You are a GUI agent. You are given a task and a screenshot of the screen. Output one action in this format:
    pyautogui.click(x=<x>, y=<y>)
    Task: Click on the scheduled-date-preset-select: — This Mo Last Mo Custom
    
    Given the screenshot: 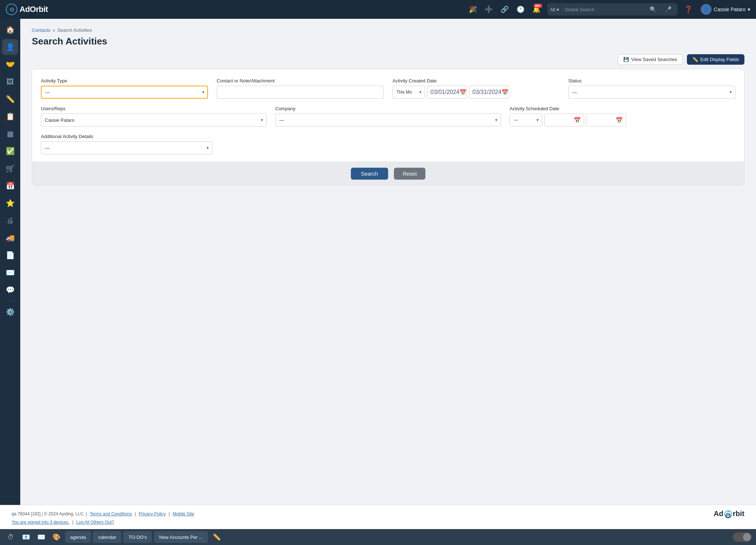 What is the action you would take?
    pyautogui.click(x=526, y=120)
    